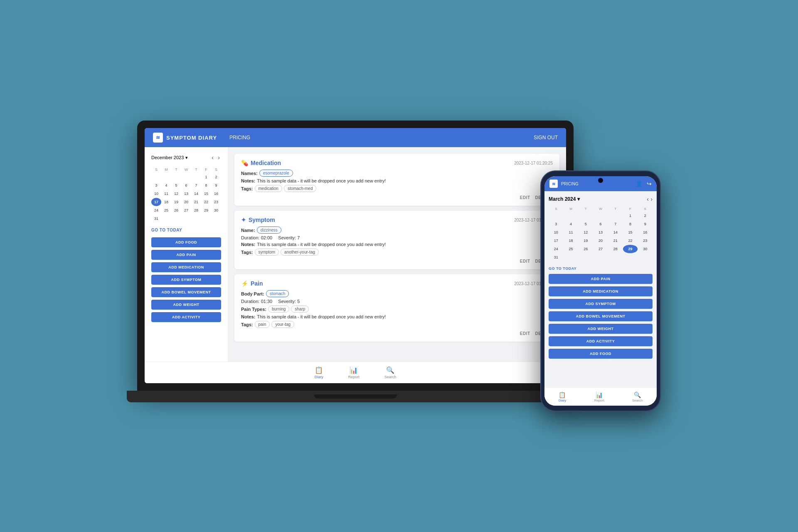 This screenshot has height=532, width=798. What do you see at coordinates (186, 267) in the screenshot?
I see `add-medication-button: ADD MEDICATION` at bounding box center [186, 267].